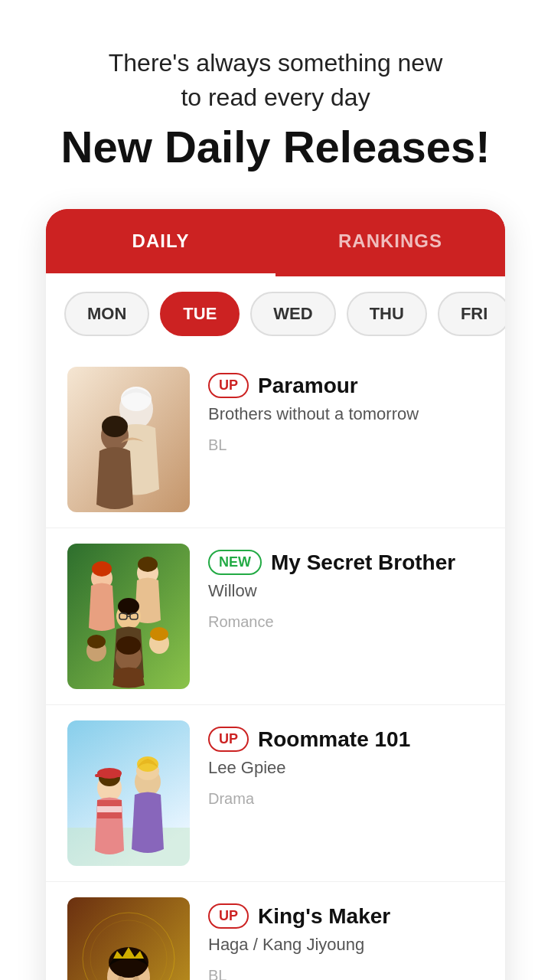  What do you see at coordinates (308, 386) in the screenshot?
I see `comic-title-paramour: Paramour` at bounding box center [308, 386].